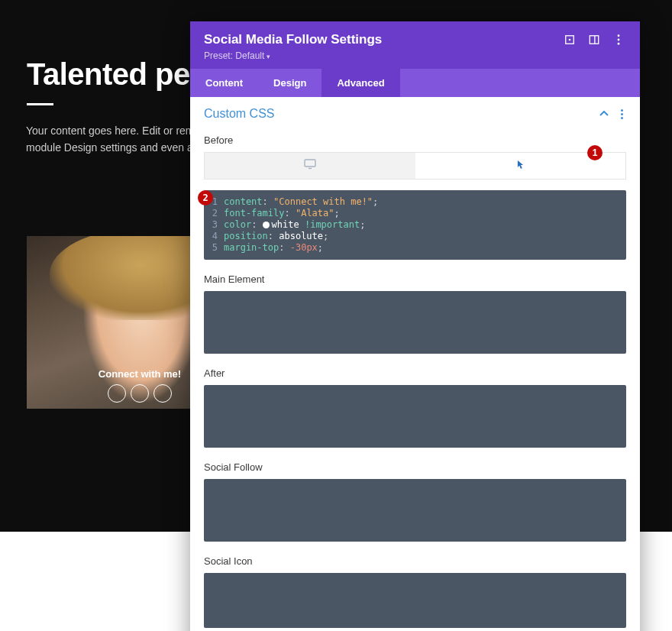 This screenshot has width=672, height=631. What do you see at coordinates (383, 40) in the screenshot?
I see `modal-title: Social Media Follow Settings` at bounding box center [383, 40].